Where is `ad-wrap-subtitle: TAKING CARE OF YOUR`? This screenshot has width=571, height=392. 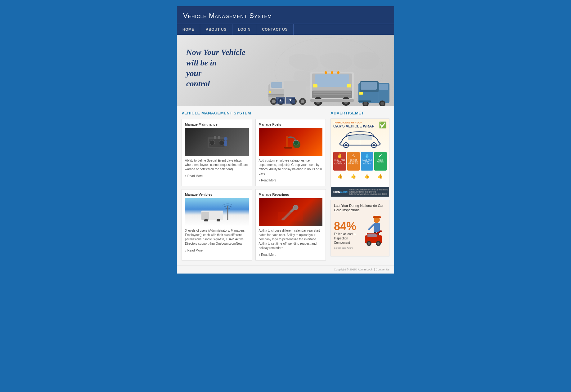 ad-wrap-subtitle: TAKING CARE OF YOUR is located at coordinates (354, 123).